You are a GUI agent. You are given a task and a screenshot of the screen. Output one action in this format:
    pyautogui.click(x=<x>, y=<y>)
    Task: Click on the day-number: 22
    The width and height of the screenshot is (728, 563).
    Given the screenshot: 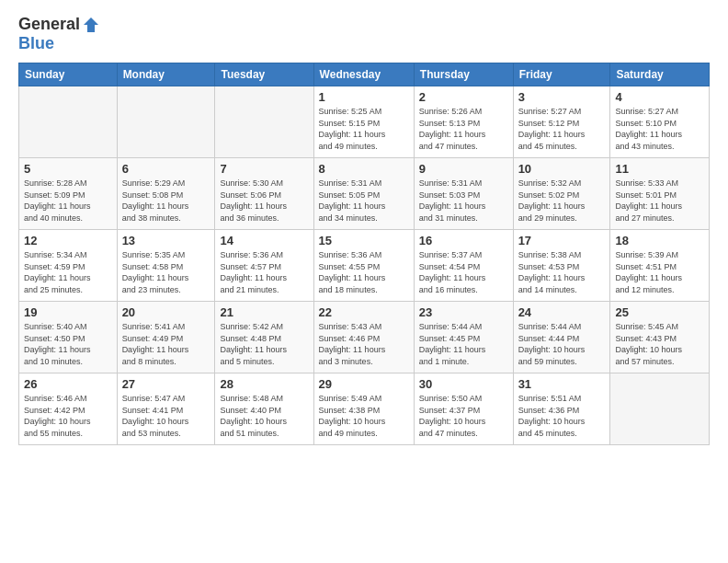 What is the action you would take?
    pyautogui.click(x=364, y=313)
    